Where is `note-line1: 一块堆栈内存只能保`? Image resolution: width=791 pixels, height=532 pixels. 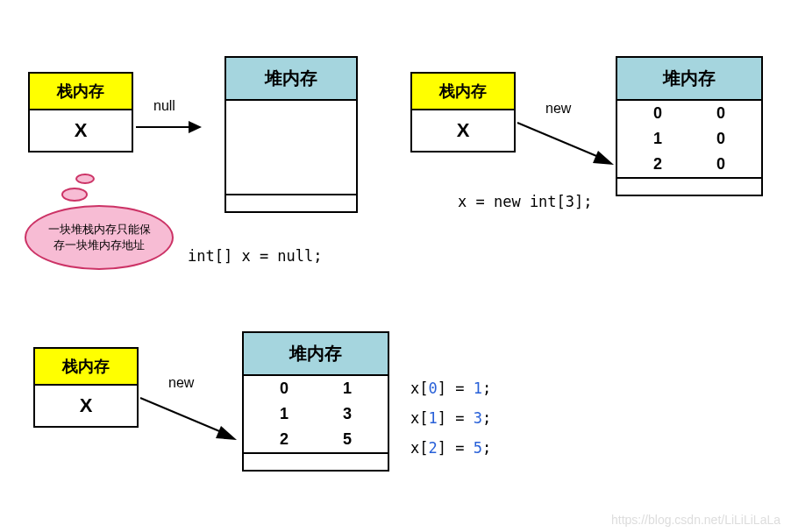
note-line1: 一块堆栈内存只能保 is located at coordinates (99, 230).